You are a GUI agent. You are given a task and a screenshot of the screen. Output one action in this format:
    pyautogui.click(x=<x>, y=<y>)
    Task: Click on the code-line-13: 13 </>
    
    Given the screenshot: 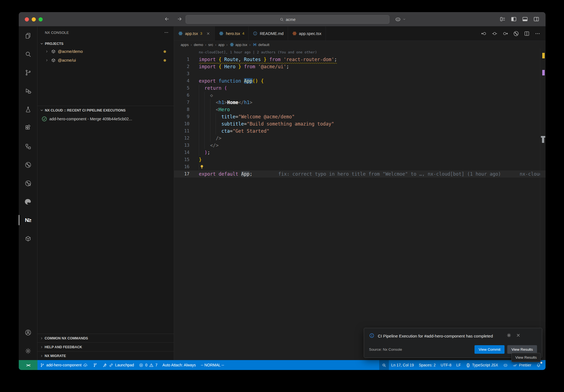 What is the action you would take?
    pyautogui.click(x=360, y=145)
    